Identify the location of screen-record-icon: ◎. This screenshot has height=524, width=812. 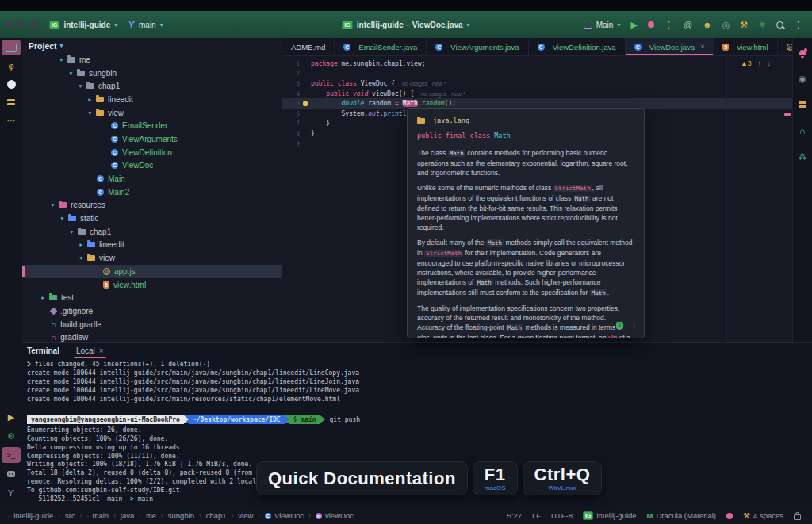
(726, 25).